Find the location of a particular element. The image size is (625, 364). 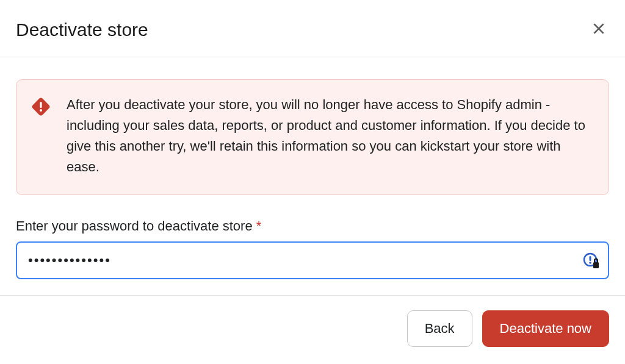

back-button: Back is located at coordinates (439, 329).